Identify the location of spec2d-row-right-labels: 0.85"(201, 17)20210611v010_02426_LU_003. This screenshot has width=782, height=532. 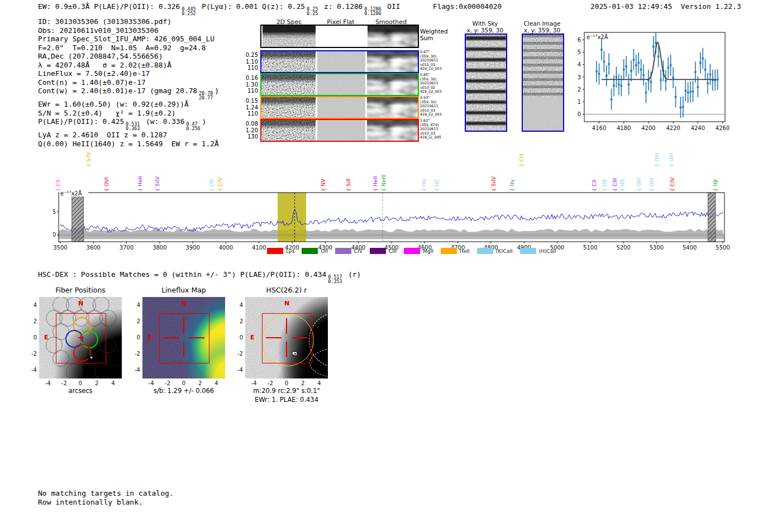
(437, 84).